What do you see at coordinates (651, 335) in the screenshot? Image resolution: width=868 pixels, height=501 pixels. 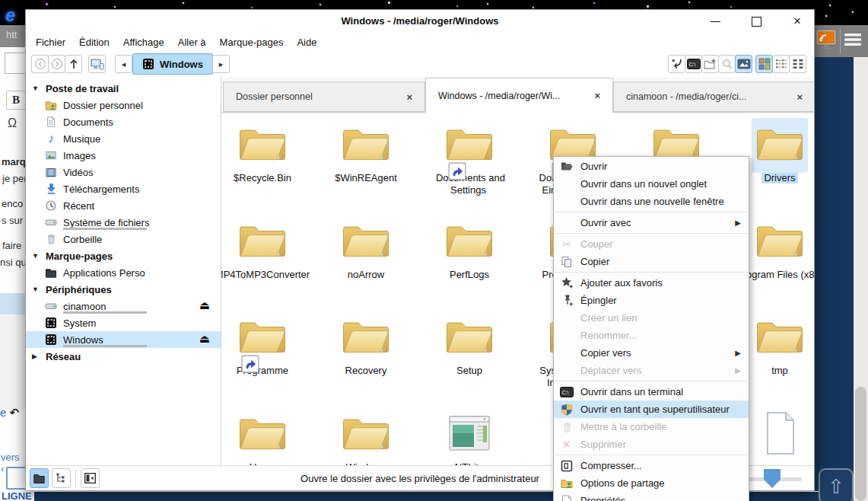 I see `context-menu-item-renommer: Renommer...` at bounding box center [651, 335].